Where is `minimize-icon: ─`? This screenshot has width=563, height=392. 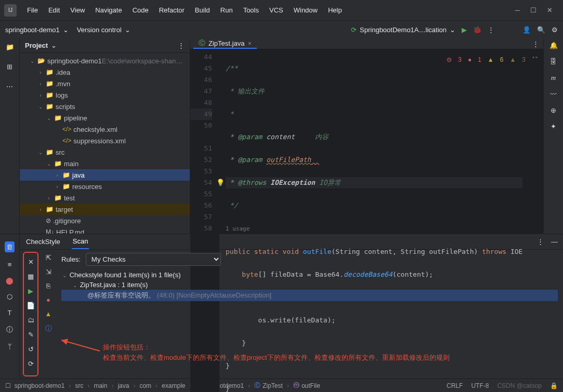 minimize-icon: ─ is located at coordinates (518, 10).